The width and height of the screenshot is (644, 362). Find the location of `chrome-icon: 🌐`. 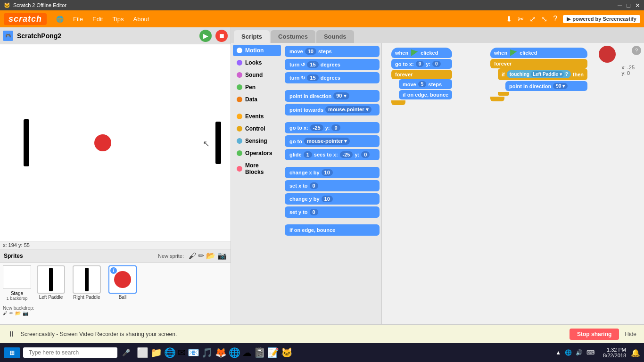

chrome-icon: 🌐 is located at coordinates (235, 353).